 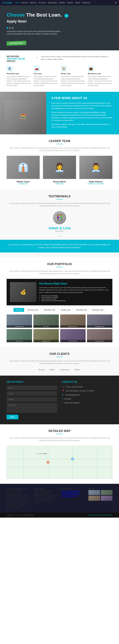 I want to click on service-home-loan: 🏠 Home Loan Lorem ipsum is simply dummy …, so click(x=73, y=76).